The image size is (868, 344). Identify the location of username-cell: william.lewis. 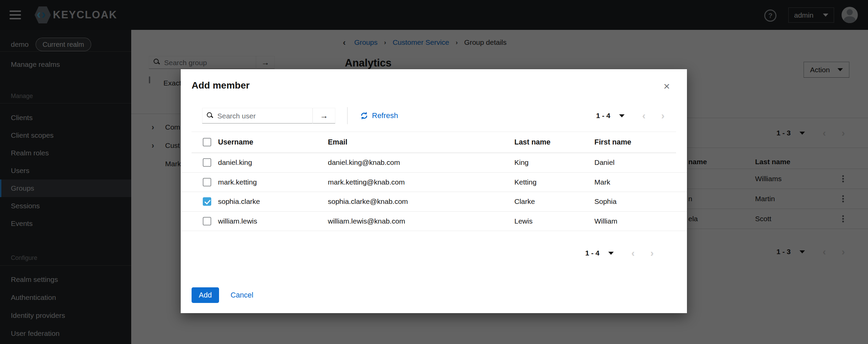
(238, 221).